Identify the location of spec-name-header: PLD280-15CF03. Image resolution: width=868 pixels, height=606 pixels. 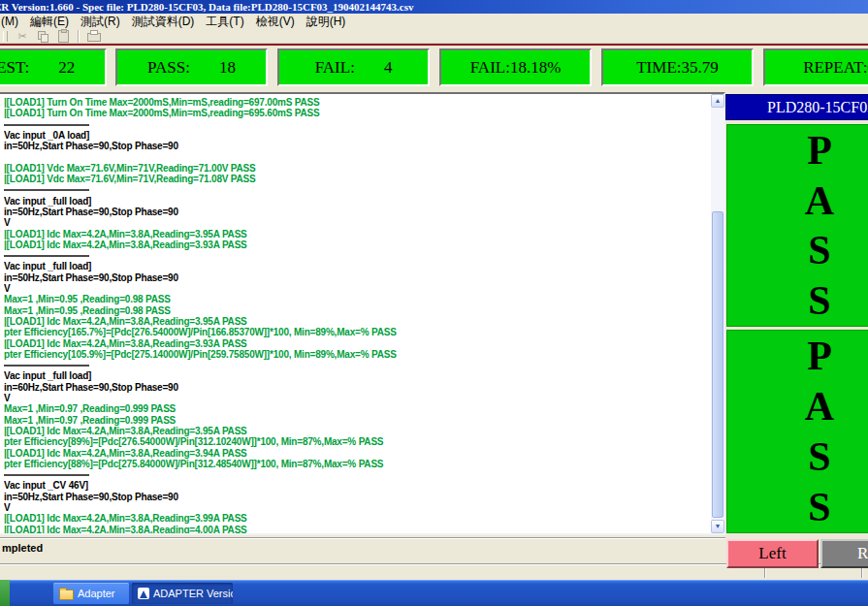
(797, 107).